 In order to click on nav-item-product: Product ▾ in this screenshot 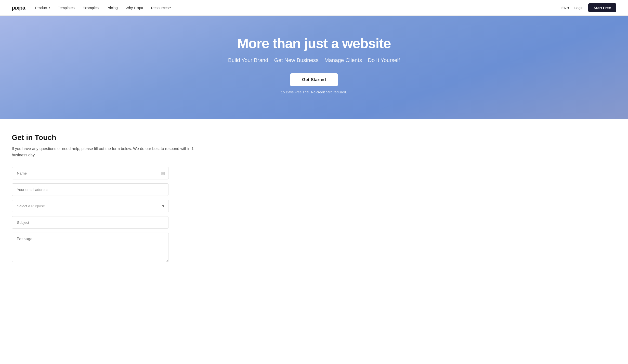, I will do `click(43, 8)`.